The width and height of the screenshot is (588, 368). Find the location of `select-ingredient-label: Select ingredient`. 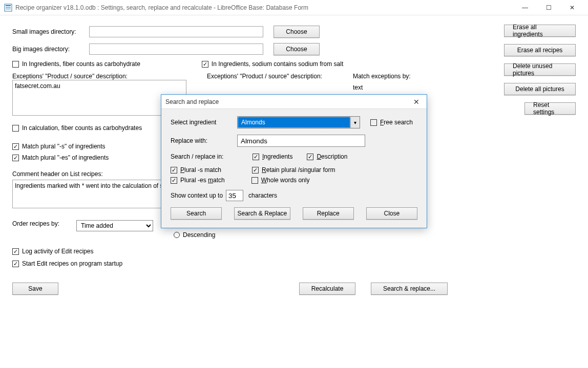

select-ingredient-label: Select ingredient is located at coordinates (204, 122).